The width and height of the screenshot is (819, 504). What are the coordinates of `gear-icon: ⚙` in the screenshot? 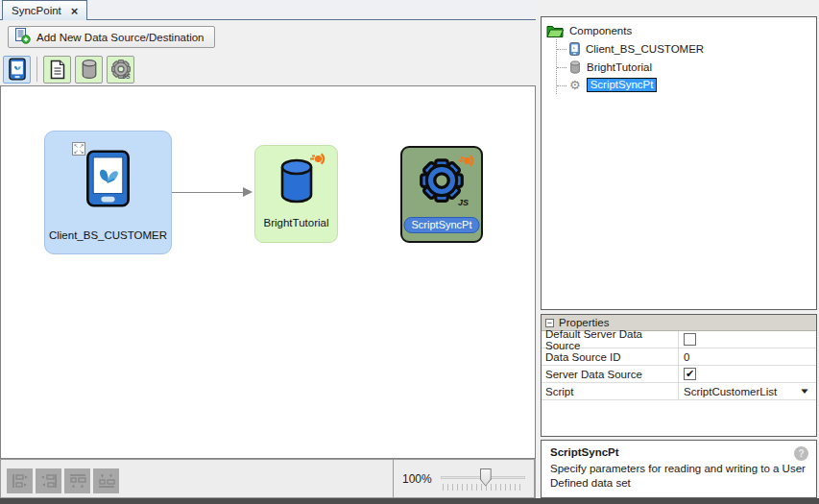 It's located at (575, 84).